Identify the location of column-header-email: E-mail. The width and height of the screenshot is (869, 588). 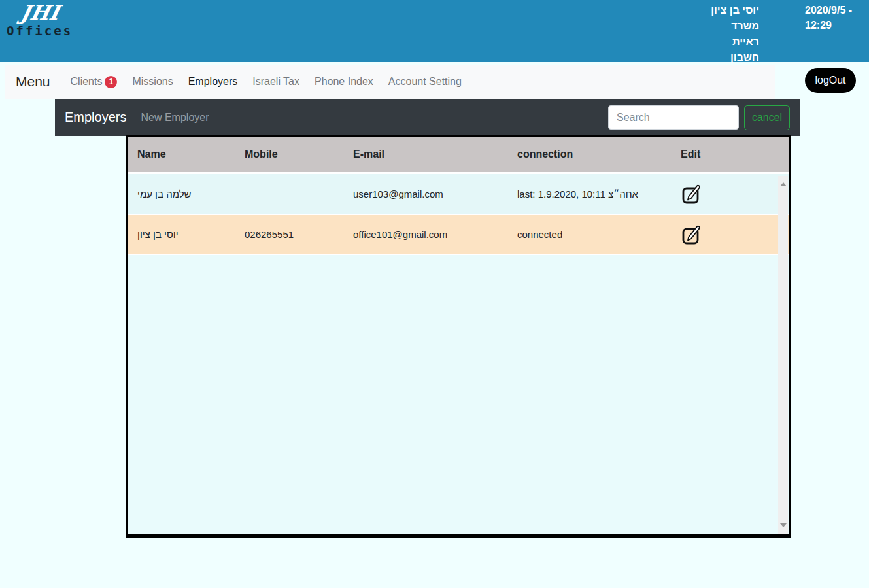
(435, 154).